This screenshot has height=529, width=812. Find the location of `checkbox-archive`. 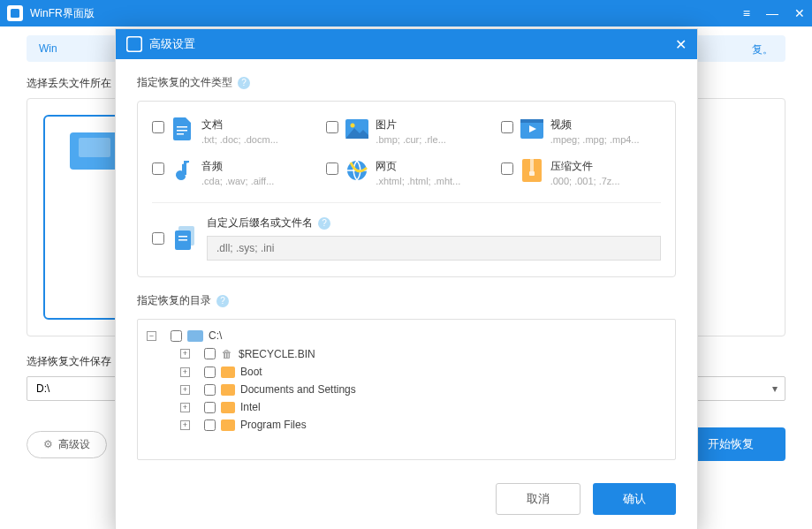

checkbox-archive is located at coordinates (507, 169).